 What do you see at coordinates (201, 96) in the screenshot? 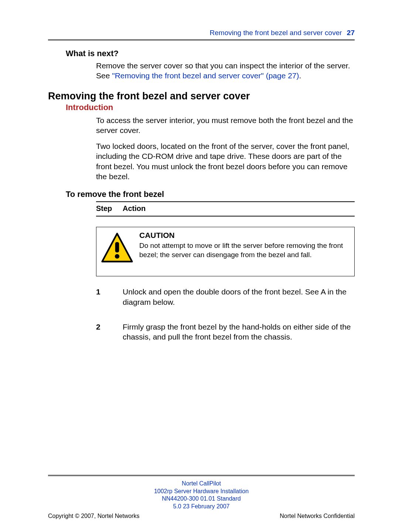
I see `heading-main: Removing the front bezel and server cove…` at bounding box center [201, 96].